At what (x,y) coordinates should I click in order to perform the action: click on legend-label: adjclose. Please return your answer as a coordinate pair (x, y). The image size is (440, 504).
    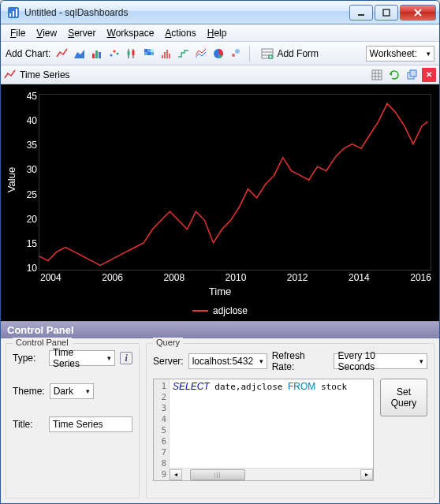
    Looking at the image, I should click on (230, 311).